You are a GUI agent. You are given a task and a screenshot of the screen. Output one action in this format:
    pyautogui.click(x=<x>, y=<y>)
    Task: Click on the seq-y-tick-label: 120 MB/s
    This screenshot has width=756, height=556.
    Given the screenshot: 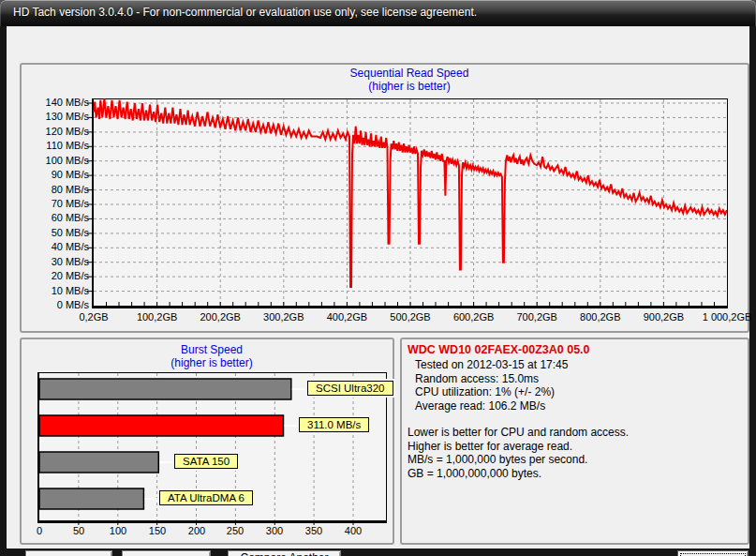 What is the action you would take?
    pyautogui.click(x=57, y=131)
    